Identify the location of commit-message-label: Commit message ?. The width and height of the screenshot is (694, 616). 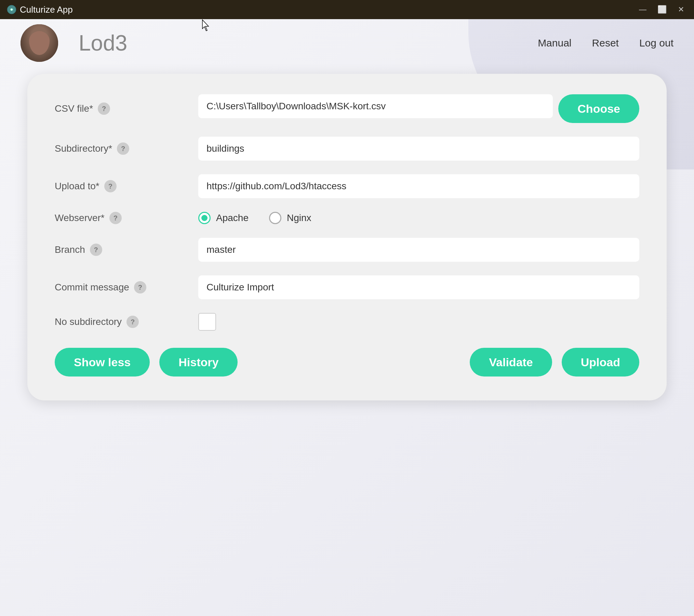
(126, 287).